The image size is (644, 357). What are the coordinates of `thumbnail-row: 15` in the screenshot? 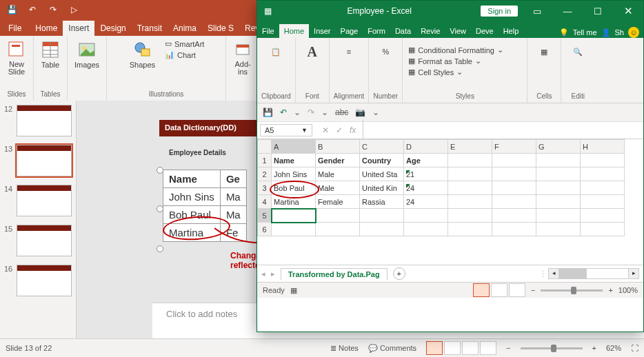 It's located at (38, 243).